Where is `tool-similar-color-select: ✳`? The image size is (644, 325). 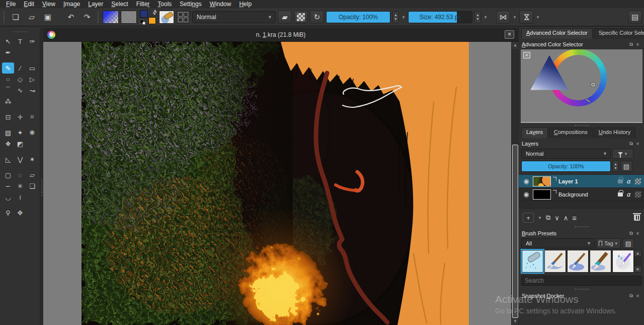 tool-similar-color-select: ✳ is located at coordinates (20, 186).